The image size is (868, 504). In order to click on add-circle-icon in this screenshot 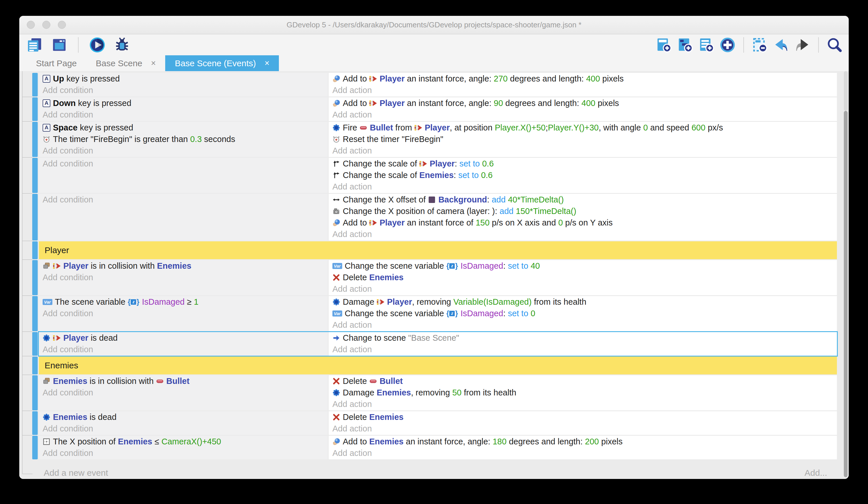, I will do `click(727, 45)`.